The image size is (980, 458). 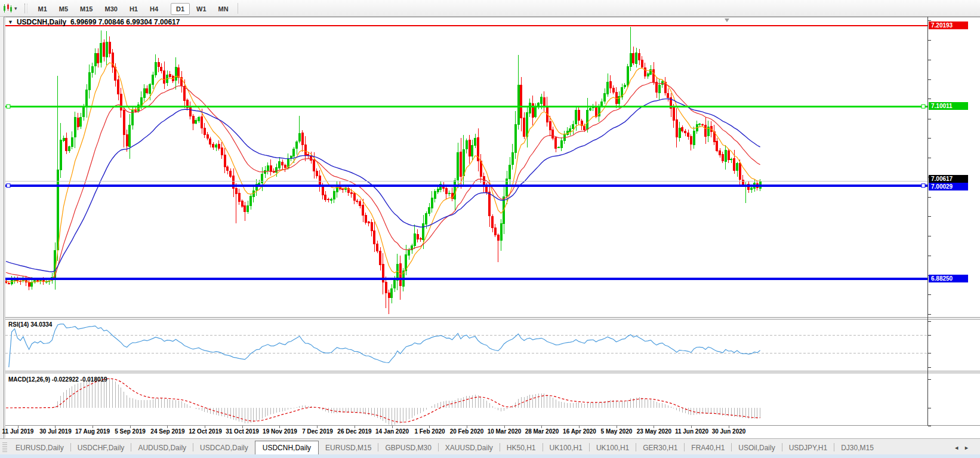 I want to click on tab-gbpusd-m30: GBPUSD,M30, so click(x=408, y=448).